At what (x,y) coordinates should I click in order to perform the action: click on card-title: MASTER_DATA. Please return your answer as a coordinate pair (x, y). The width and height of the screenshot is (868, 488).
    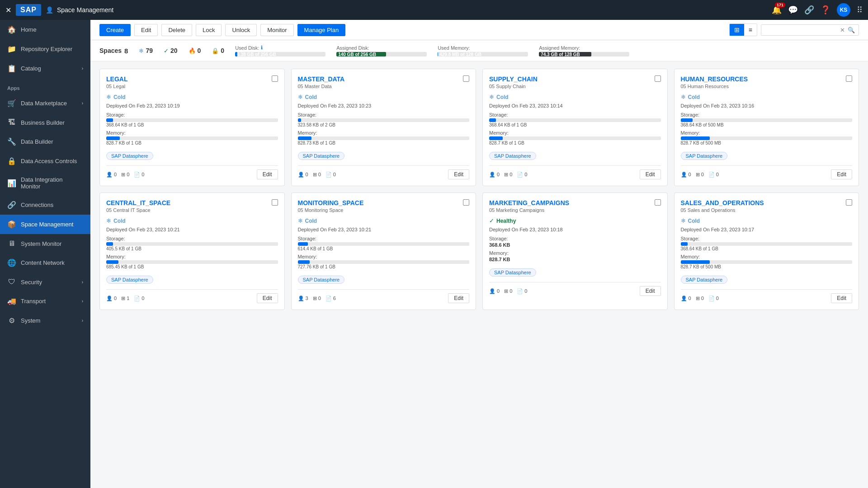
    Looking at the image, I should click on (321, 79).